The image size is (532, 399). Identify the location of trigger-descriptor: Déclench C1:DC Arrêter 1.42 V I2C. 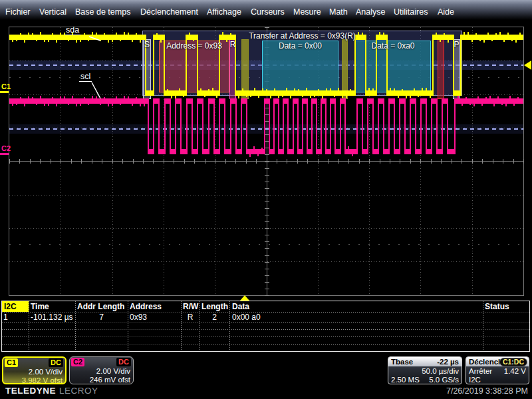
(497, 370).